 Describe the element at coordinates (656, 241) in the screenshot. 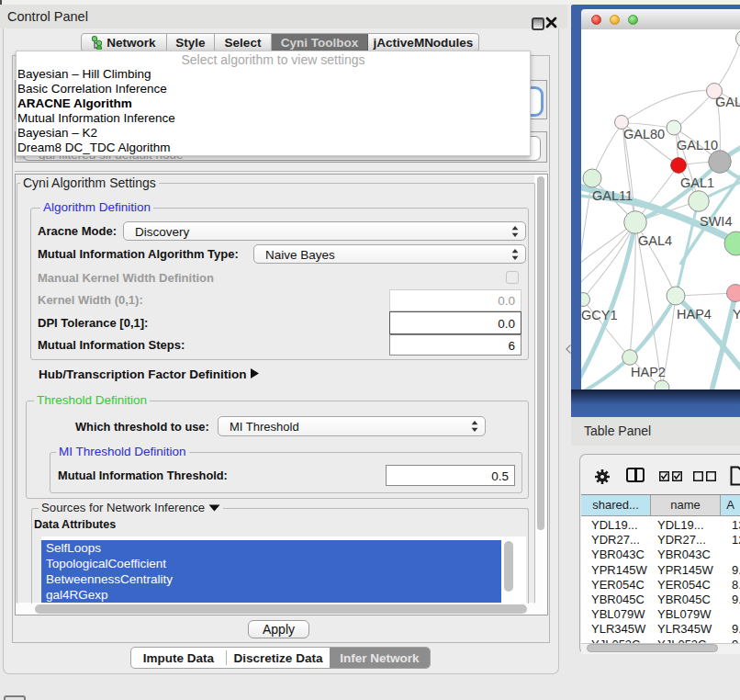

I see `svg-text: GAL4` at that location.